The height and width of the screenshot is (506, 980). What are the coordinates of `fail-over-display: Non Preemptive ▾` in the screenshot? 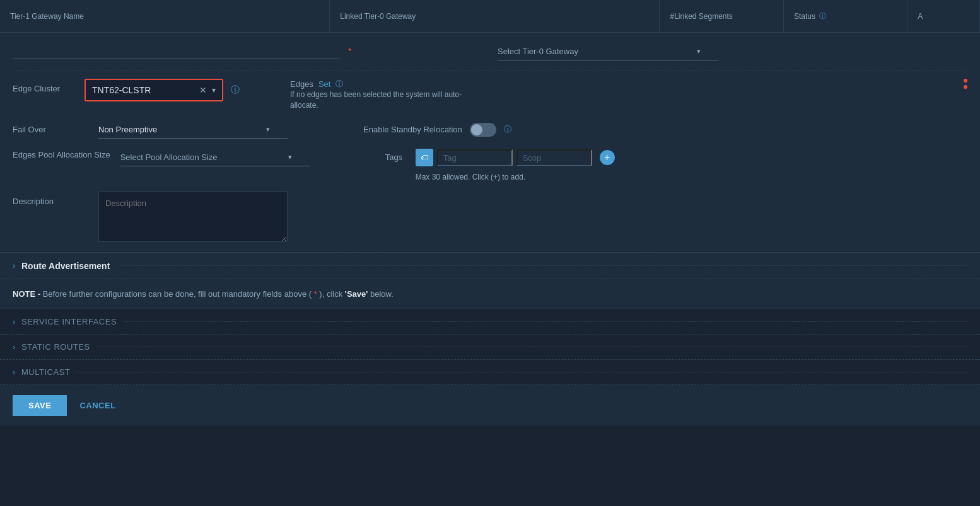 It's located at (193, 130).